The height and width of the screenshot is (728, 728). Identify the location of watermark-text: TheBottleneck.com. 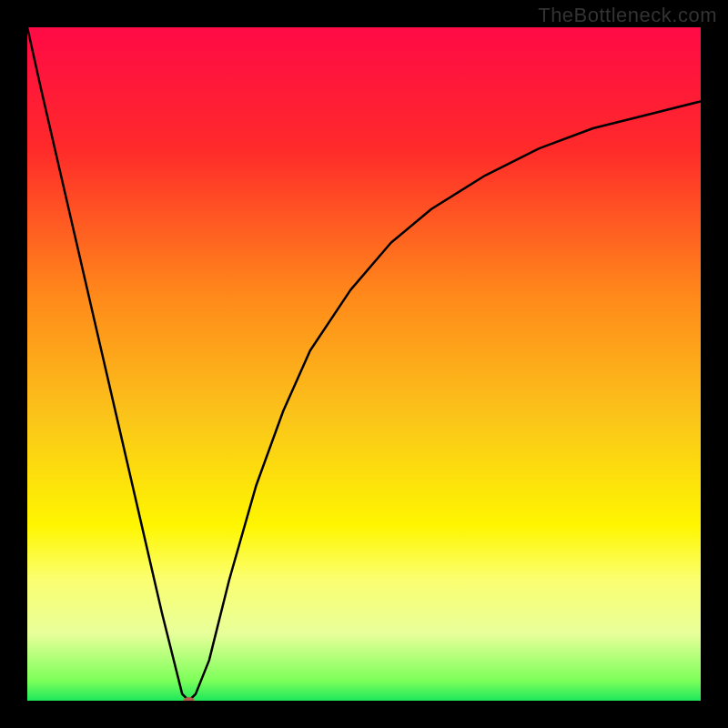
(628, 15).